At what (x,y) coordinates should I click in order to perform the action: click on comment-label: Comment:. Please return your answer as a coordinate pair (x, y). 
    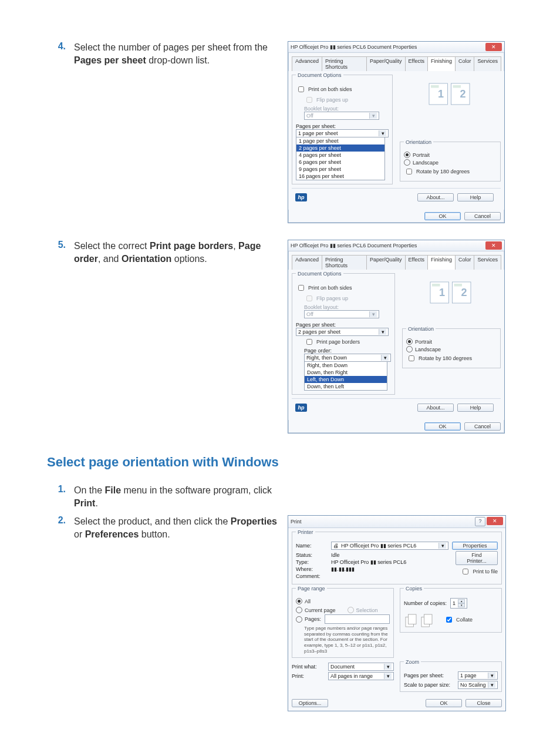
    Looking at the image, I should click on (312, 576).